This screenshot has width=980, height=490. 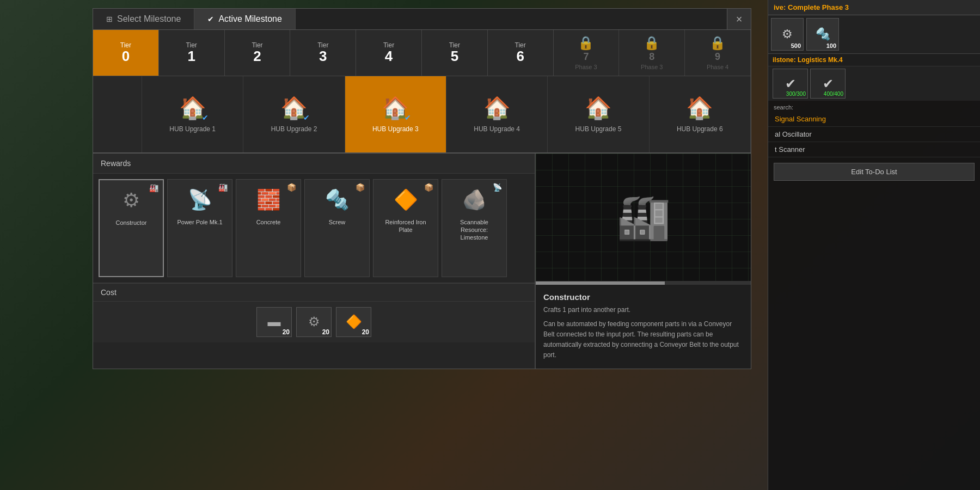 What do you see at coordinates (455, 57) in the screenshot?
I see `tier-5-number: 5` at bounding box center [455, 57].